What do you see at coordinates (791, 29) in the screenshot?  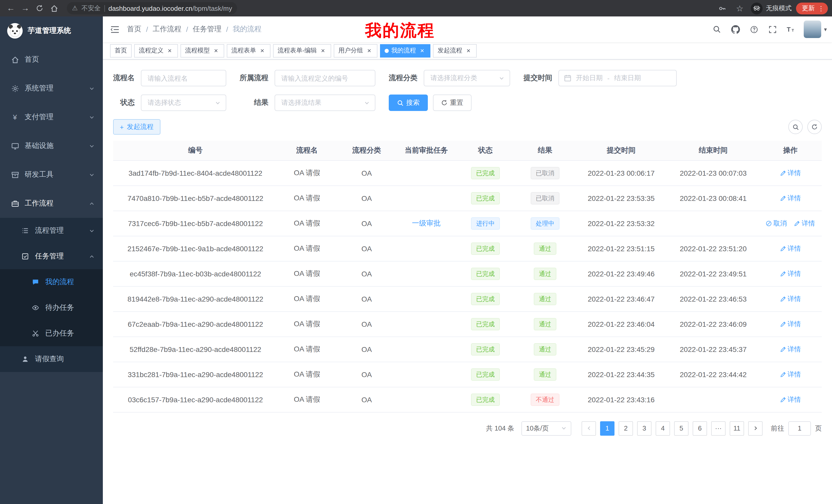 I see `font-size-icon: TT` at bounding box center [791, 29].